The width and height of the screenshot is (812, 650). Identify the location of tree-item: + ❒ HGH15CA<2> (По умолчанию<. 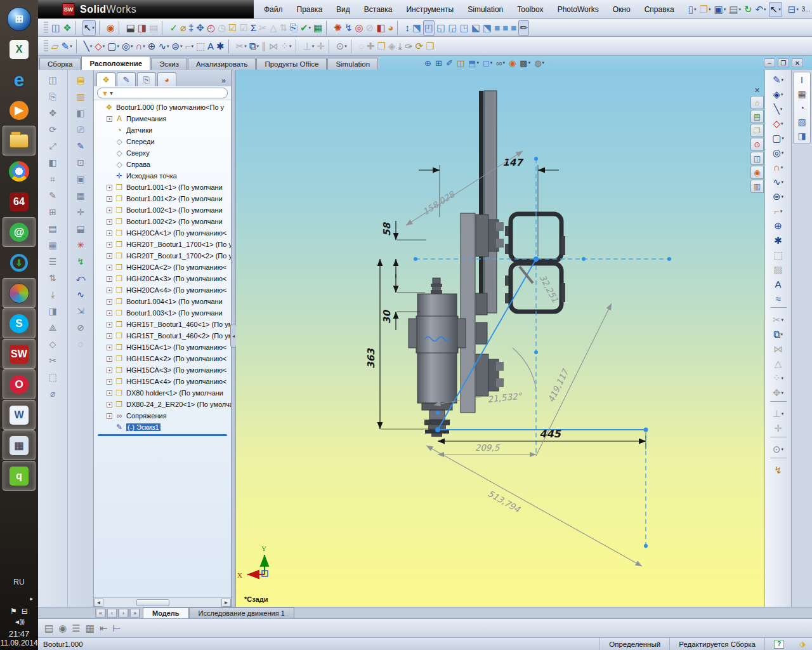
(162, 359).